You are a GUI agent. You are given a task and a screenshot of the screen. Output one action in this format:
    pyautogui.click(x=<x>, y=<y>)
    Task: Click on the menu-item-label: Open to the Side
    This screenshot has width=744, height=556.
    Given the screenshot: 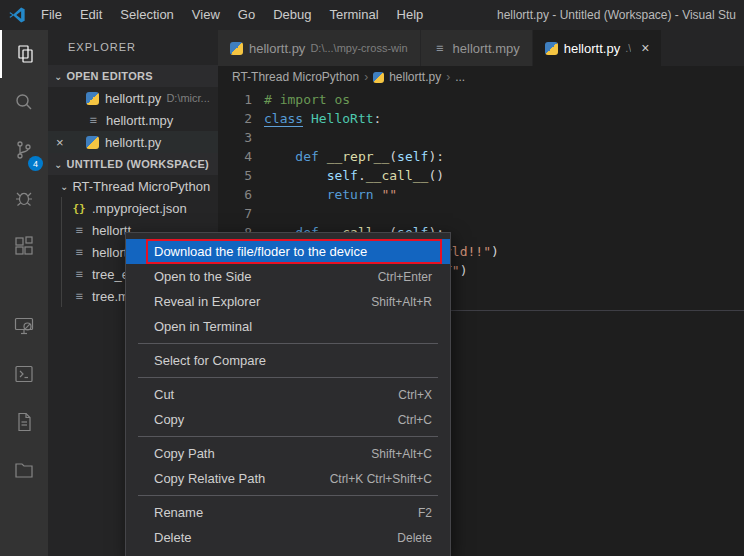 What is the action you would take?
    pyautogui.click(x=203, y=276)
    